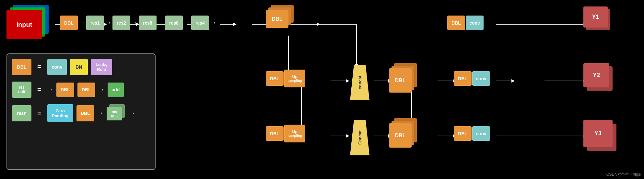 The image size is (644, 179). What do you see at coordinates (116, 113) in the screenshot?
I see `legend-resunit-stack: resunit` at bounding box center [116, 113].